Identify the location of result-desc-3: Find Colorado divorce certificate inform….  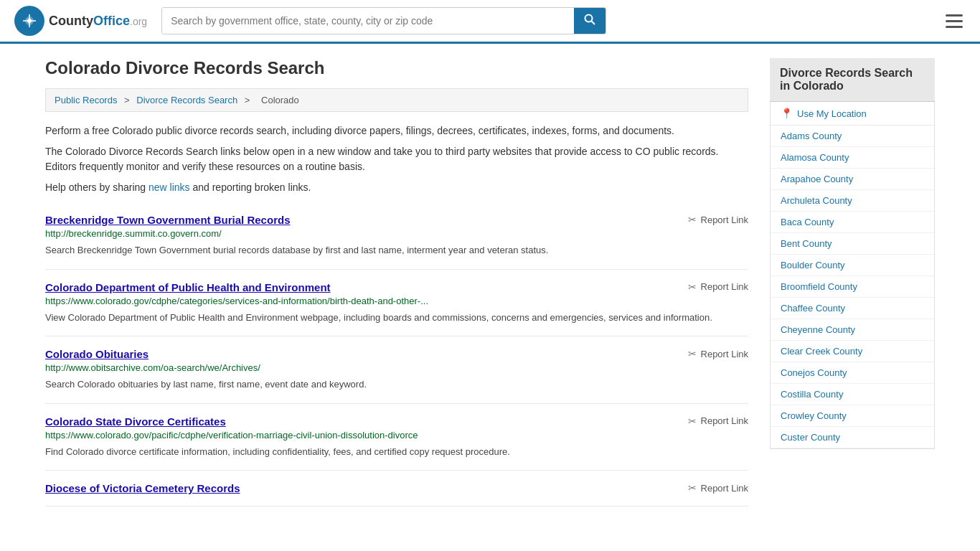
(397, 452).